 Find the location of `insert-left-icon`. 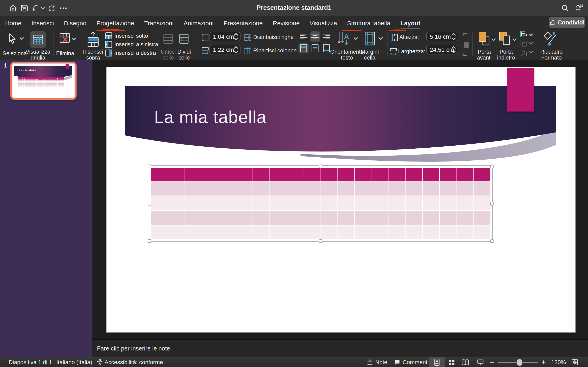

insert-left-icon is located at coordinates (109, 44).